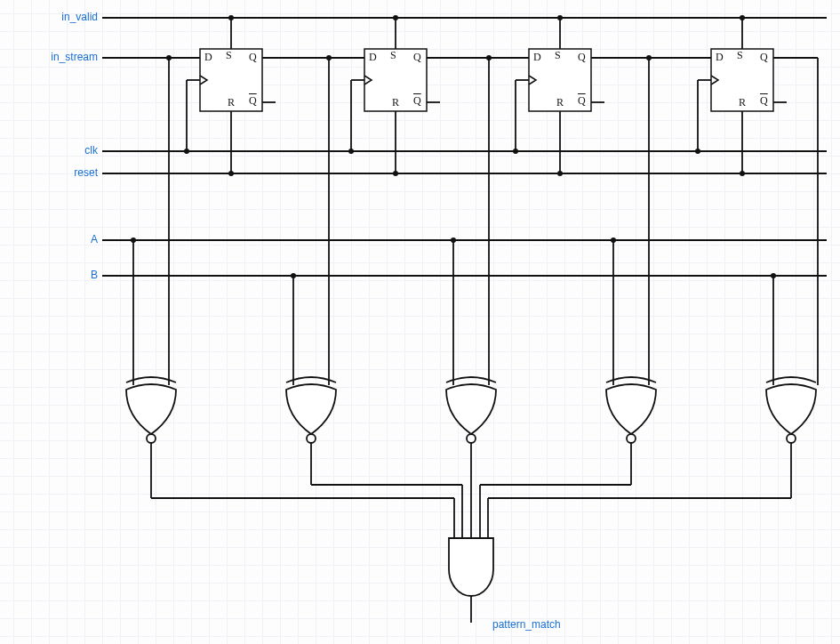  I want to click on ff2-Qbar: Q, so click(418, 101).